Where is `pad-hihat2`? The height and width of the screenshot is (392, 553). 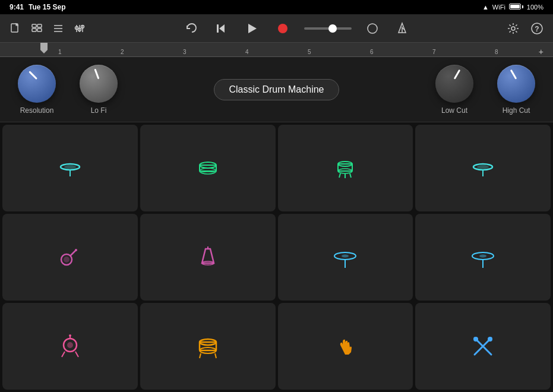
pad-hihat2 is located at coordinates (483, 168).